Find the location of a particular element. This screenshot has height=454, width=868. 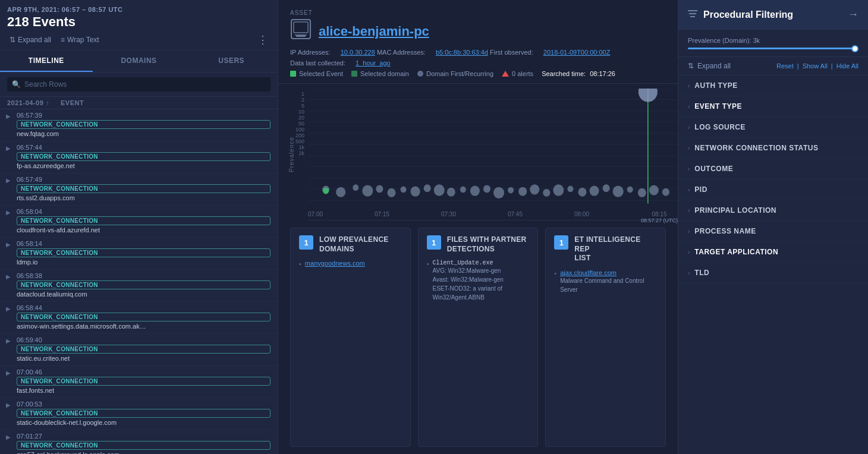

tab-timeline: TIMELINE is located at coordinates (46, 61).